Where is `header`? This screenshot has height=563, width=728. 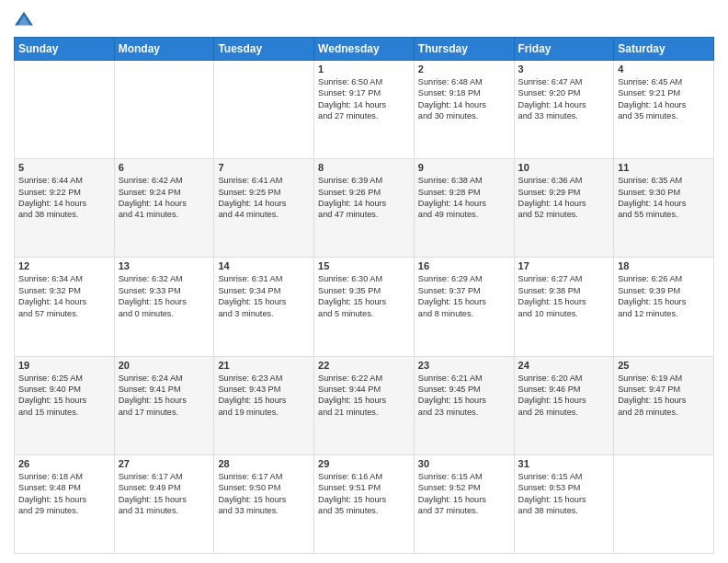
header is located at coordinates (364, 19).